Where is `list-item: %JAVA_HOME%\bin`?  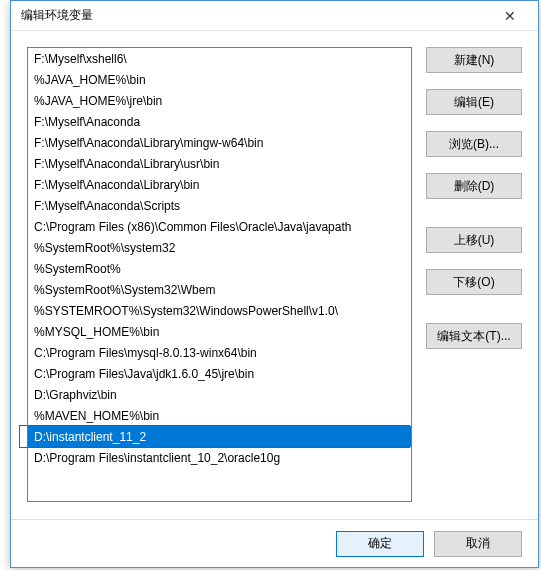 list-item: %JAVA_HOME%\bin is located at coordinates (220, 80).